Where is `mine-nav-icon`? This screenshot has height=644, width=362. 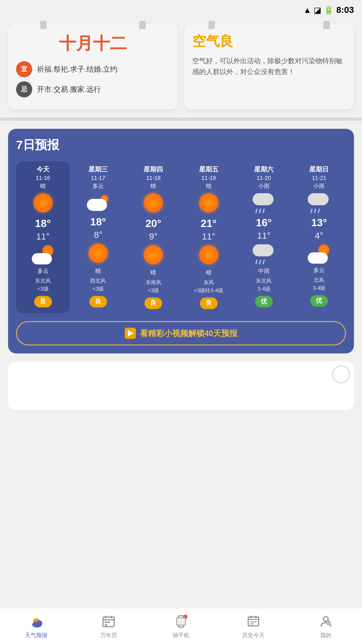 mine-nav-icon is located at coordinates (326, 621).